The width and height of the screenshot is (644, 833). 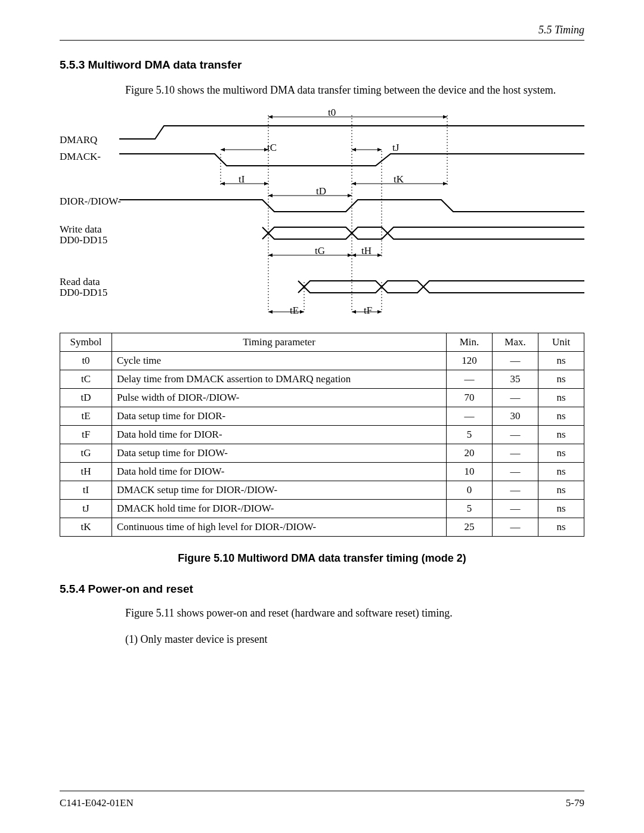 What do you see at coordinates (322, 65) in the screenshot?
I see `heading-553: 5.5.3 Multiword DMA data transfer` at bounding box center [322, 65].